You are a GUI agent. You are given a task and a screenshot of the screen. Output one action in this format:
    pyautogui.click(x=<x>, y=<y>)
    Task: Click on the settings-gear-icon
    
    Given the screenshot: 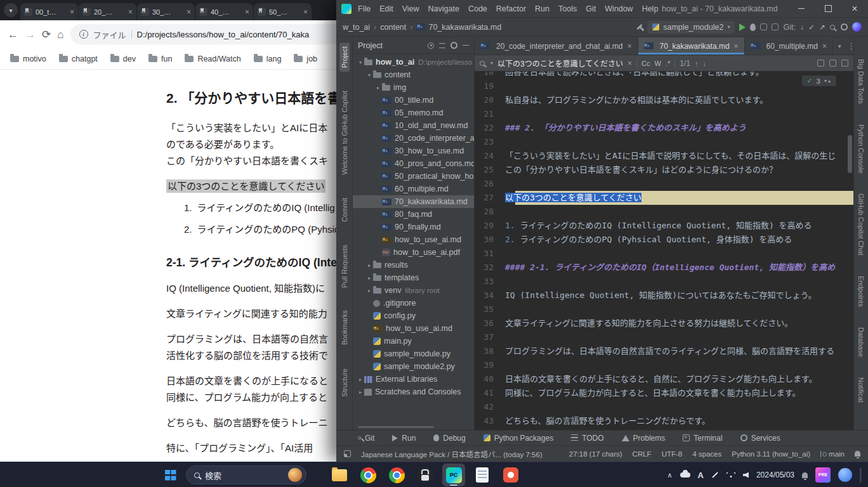 What is the action you would take?
    pyautogui.click(x=844, y=27)
    